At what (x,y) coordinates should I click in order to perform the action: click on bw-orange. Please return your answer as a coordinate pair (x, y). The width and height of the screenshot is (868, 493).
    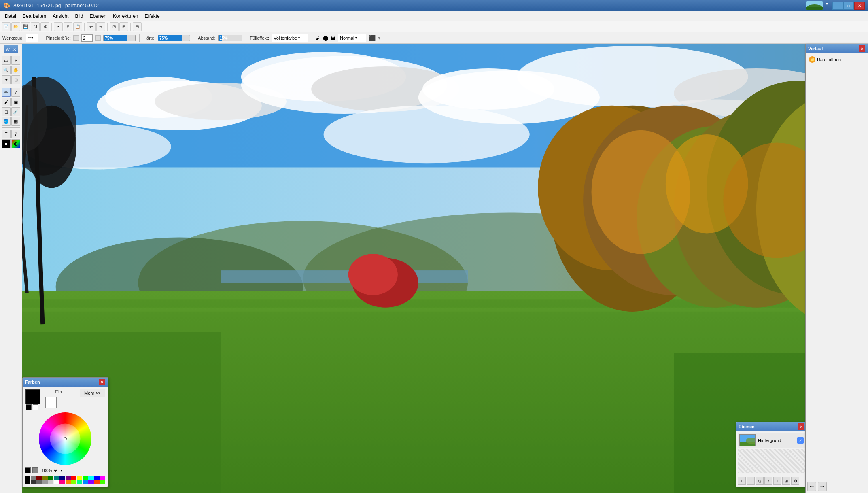
    Looking at the image, I should click on (68, 482).